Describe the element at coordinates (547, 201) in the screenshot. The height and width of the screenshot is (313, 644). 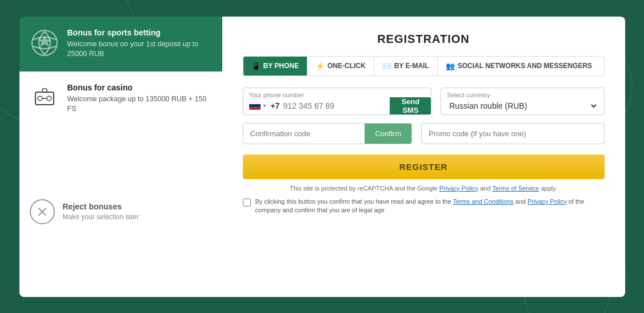
I see `privacy-policy2-link: Privacy Policy` at that location.